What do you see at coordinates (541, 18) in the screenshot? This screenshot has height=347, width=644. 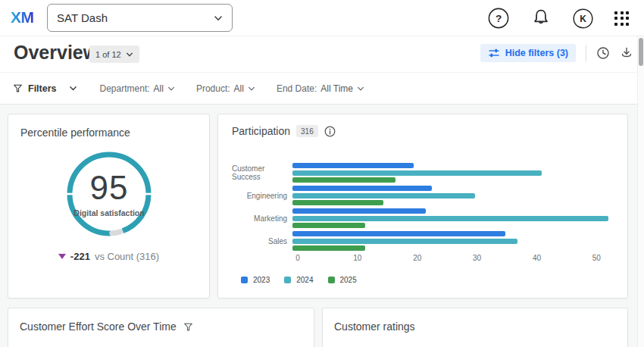 I see `notifications-button` at bounding box center [541, 18].